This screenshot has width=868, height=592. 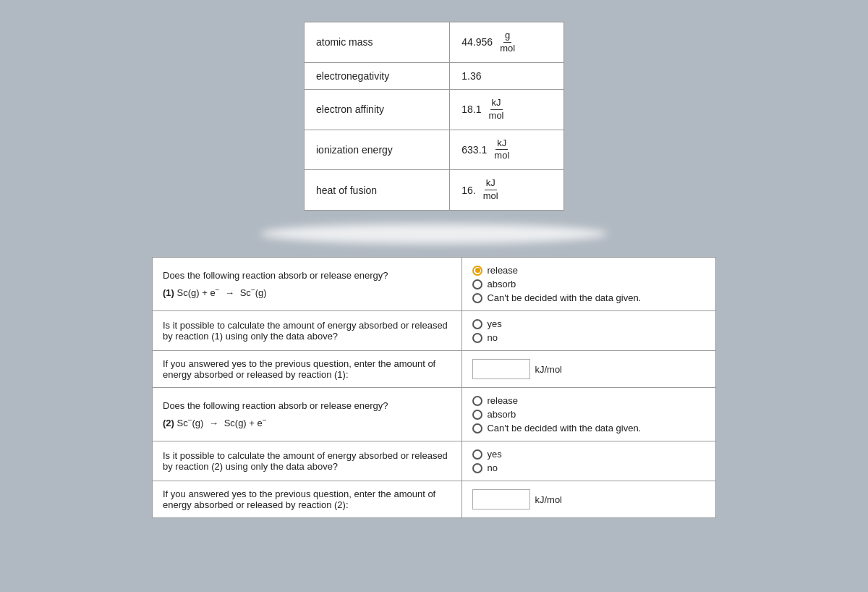 I want to click on unit-numerator-2: kJ, so click(x=496, y=103).